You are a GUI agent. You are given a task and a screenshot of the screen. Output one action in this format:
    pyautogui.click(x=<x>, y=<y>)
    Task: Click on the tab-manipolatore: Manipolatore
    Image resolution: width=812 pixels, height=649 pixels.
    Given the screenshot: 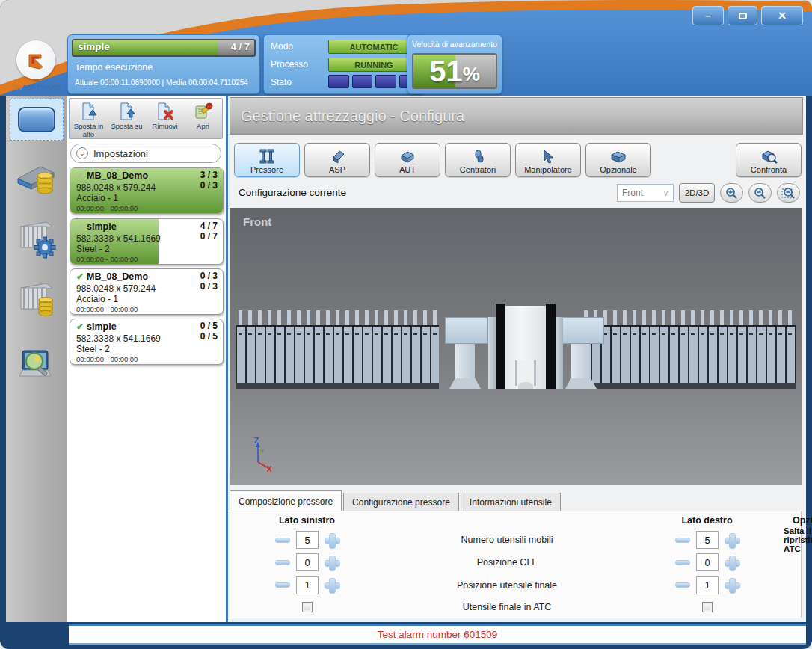 What is the action you would take?
    pyautogui.click(x=548, y=160)
    